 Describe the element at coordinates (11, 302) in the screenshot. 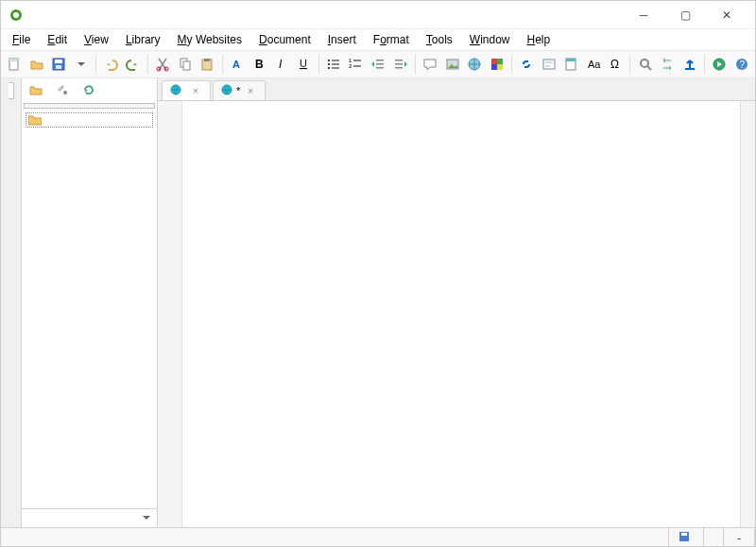

I see `sidetabs` at that location.